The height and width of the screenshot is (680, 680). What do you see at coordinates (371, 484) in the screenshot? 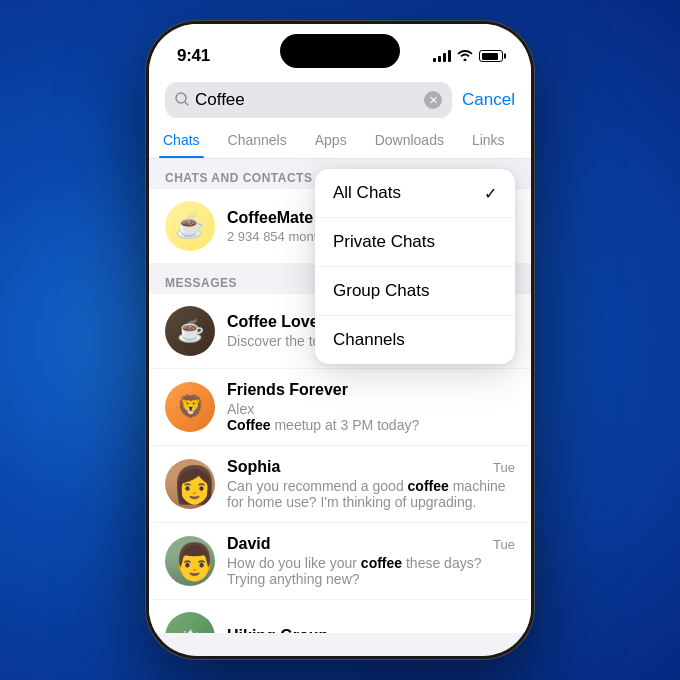
I see `chat-info: Sophia Tue Can you recommend a good coff…` at bounding box center [371, 484].